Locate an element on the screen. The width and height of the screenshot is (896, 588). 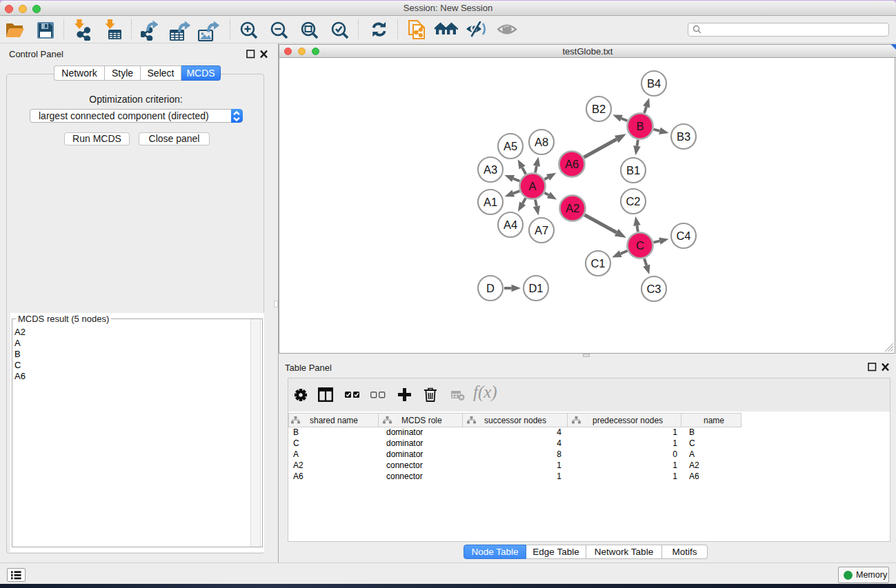
svg-text: A8 is located at coordinates (541, 142).